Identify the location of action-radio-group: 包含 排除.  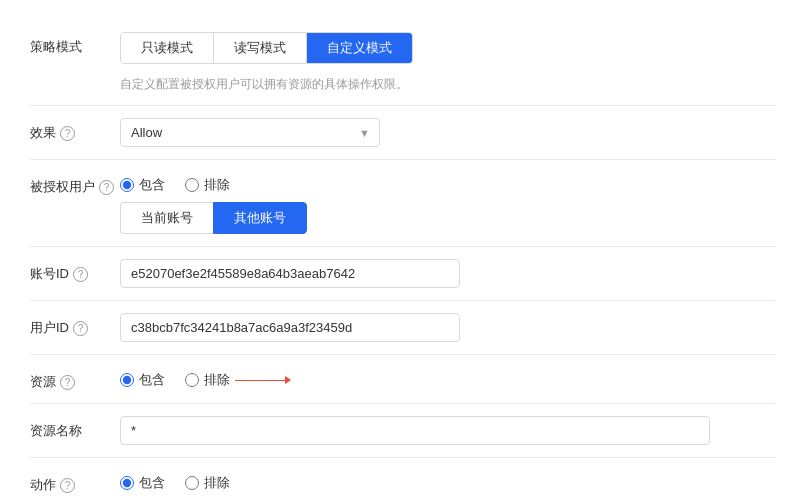
(448, 481).